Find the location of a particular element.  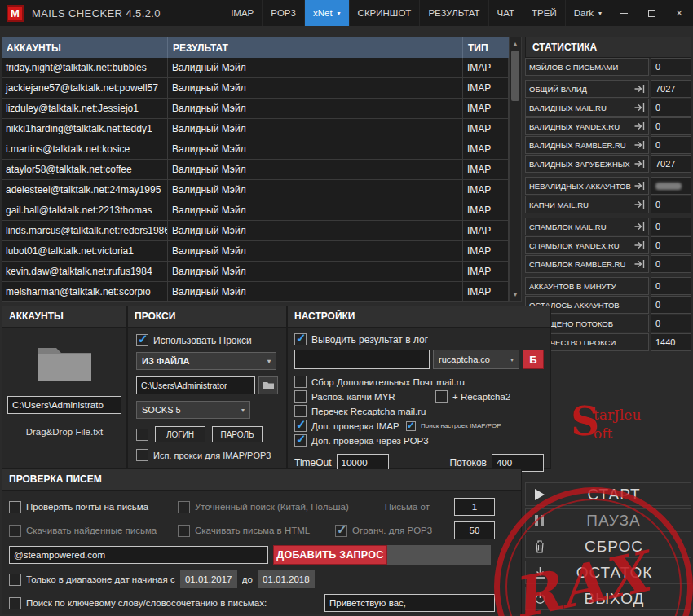

action-button-exit: ВЫХОД is located at coordinates (608, 598).